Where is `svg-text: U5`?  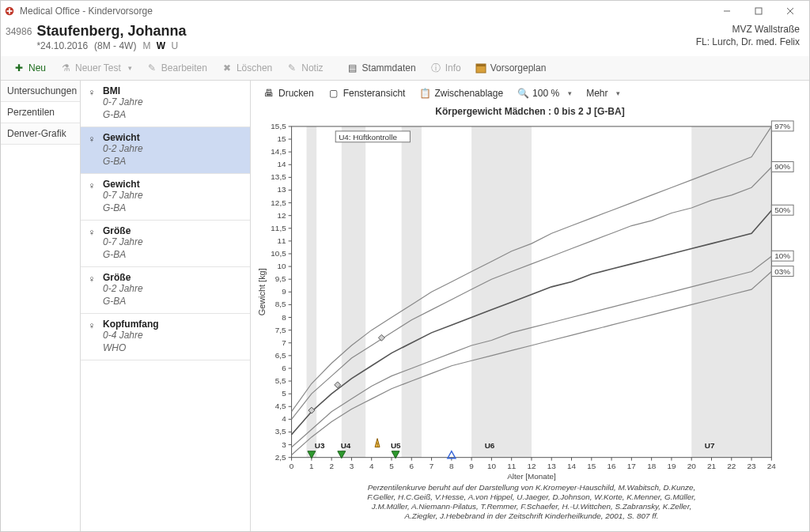
svg-text: U5 is located at coordinates (396, 446).